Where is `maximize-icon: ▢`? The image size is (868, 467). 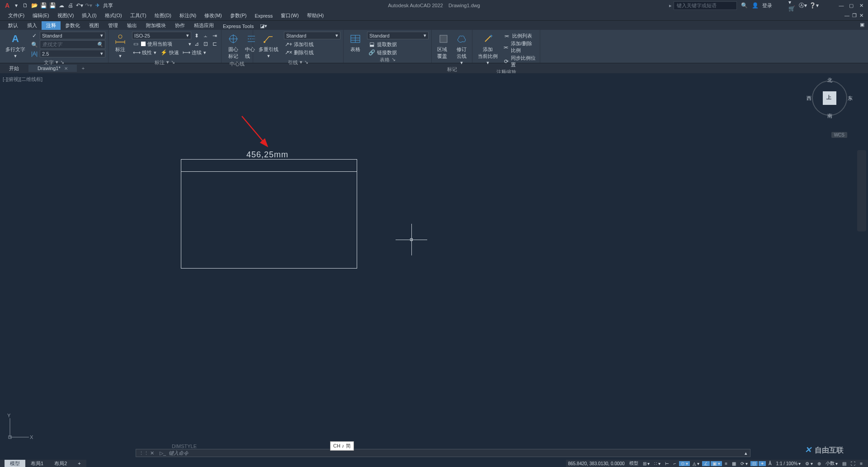 maximize-icon: ▢ is located at coordinates (851, 5).